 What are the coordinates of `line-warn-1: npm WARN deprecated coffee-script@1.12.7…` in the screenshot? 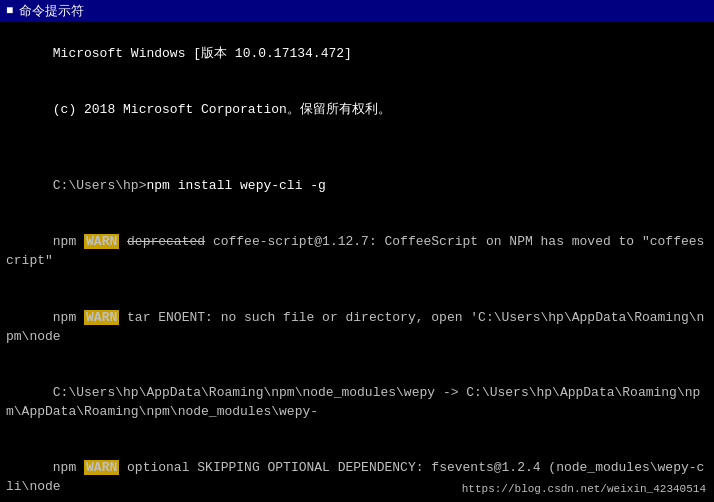 It's located at (357, 252).